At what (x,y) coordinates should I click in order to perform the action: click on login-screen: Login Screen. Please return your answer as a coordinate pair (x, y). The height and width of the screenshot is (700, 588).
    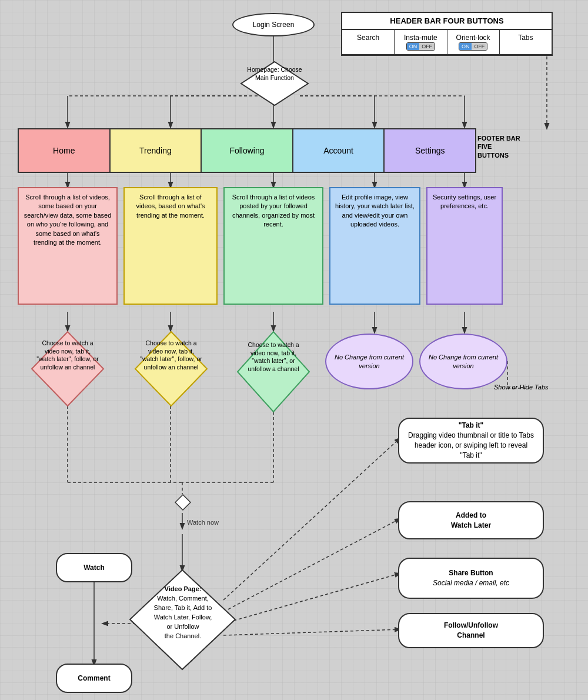
    Looking at the image, I should click on (273, 25).